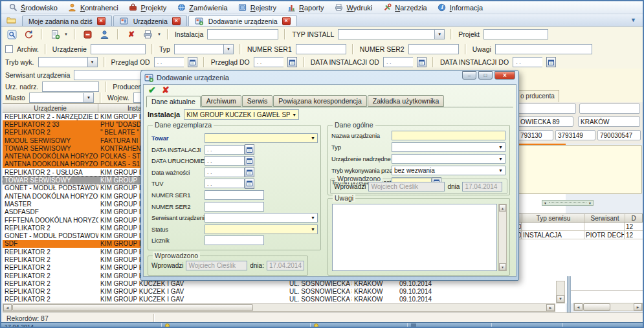 The image size is (644, 328). I want to click on city-field: KRAKÓW, so click(609, 122).